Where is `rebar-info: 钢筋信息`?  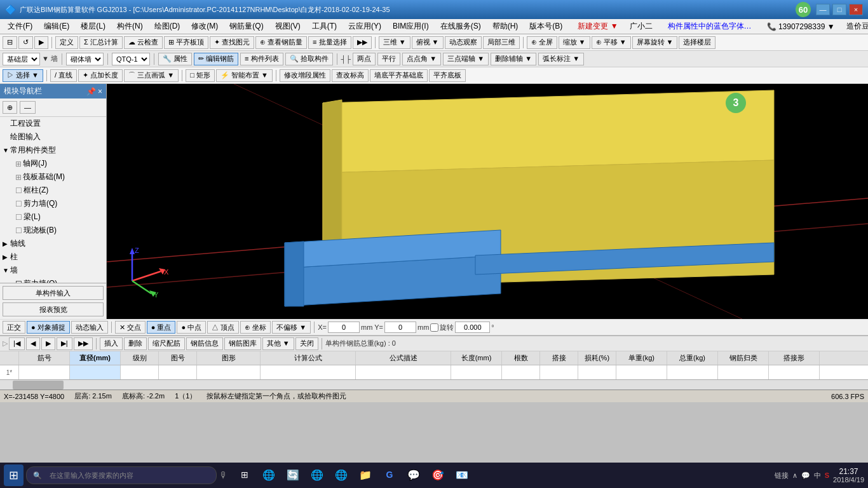 rebar-info: 钢筋信息 is located at coordinates (205, 344).